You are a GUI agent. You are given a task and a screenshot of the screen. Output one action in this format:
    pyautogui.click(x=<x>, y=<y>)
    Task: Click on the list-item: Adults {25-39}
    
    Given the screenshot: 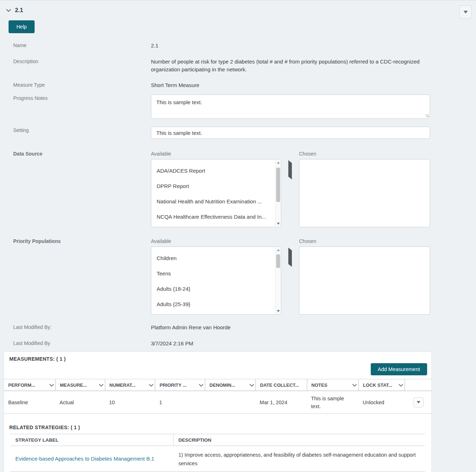 What is the action you would take?
    pyautogui.click(x=216, y=304)
    